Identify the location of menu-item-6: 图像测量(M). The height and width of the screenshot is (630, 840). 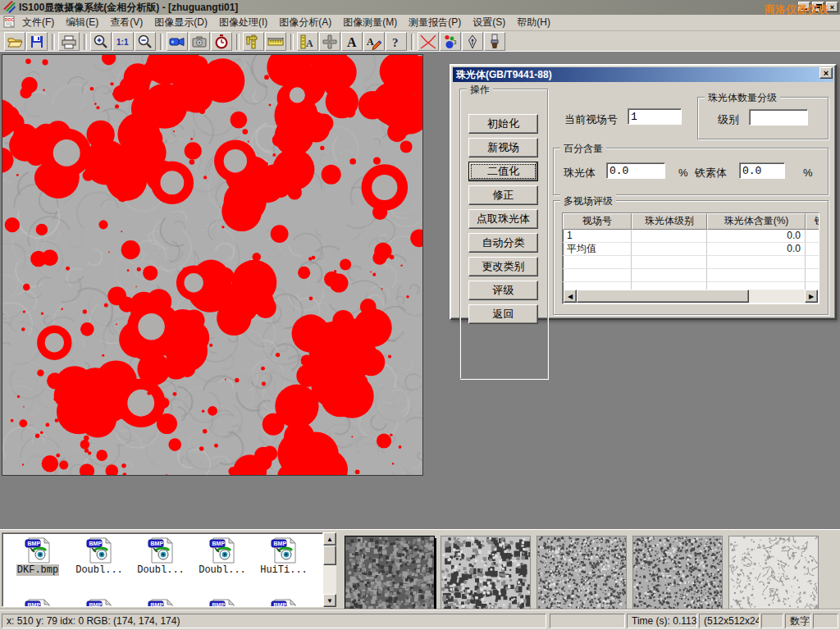
(370, 23).